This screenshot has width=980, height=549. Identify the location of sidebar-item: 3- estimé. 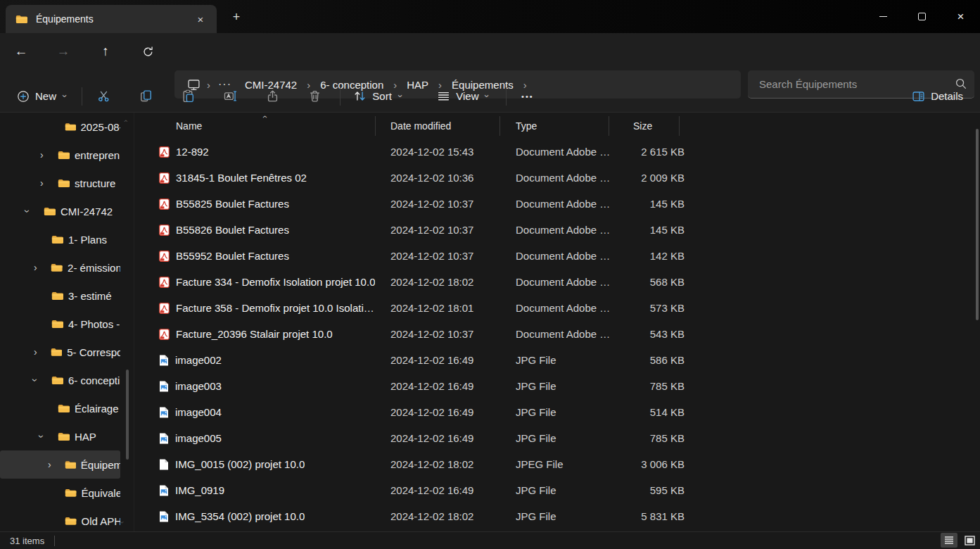
(61, 296).